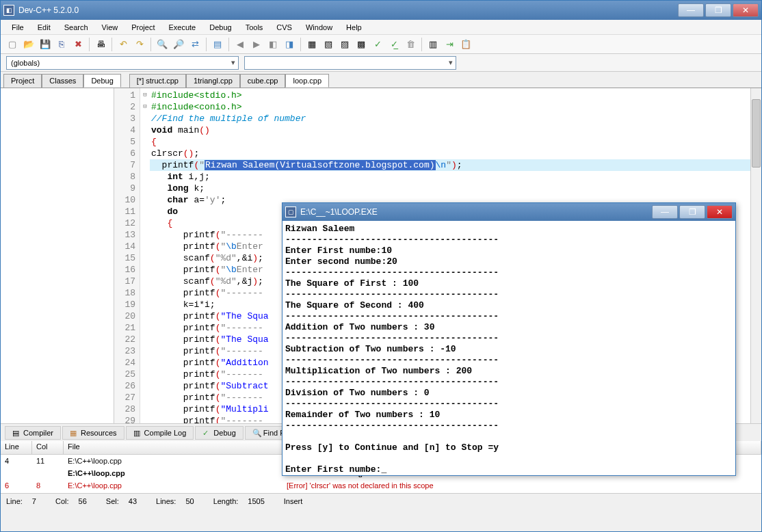 The height and width of the screenshot is (532, 762). Describe the element at coordinates (220, 27) in the screenshot. I see `menu-debug: Debug` at that location.